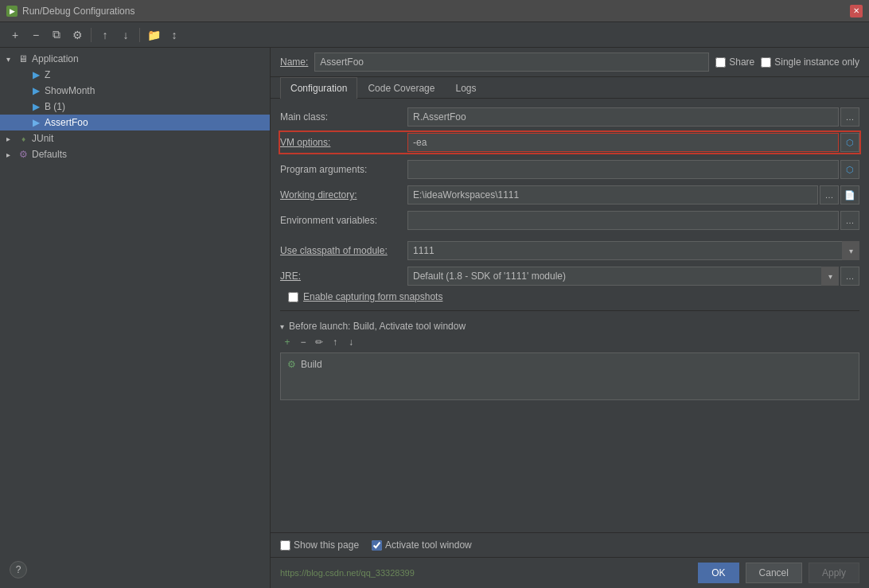 The height and width of the screenshot is (588, 869). I want to click on apply-button: Apply, so click(834, 573).